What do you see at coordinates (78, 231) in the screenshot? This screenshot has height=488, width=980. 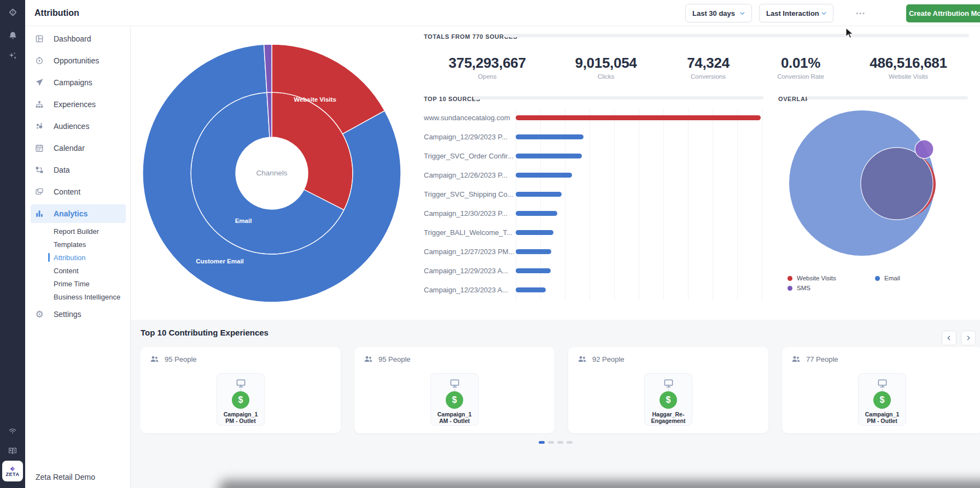 I see `sidebar-subitem-report-builder: Report Builder` at bounding box center [78, 231].